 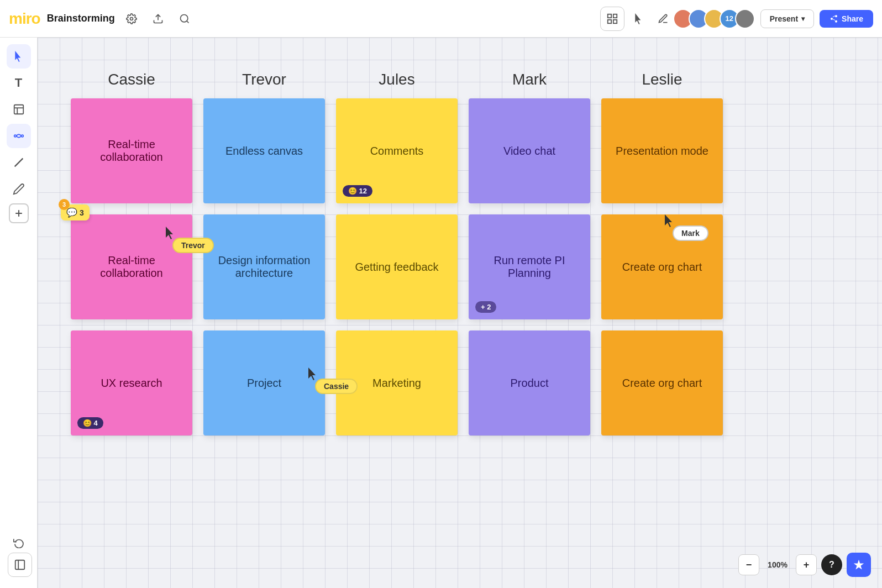 I want to click on note-trevor-0: Endless canvas, so click(x=264, y=151).